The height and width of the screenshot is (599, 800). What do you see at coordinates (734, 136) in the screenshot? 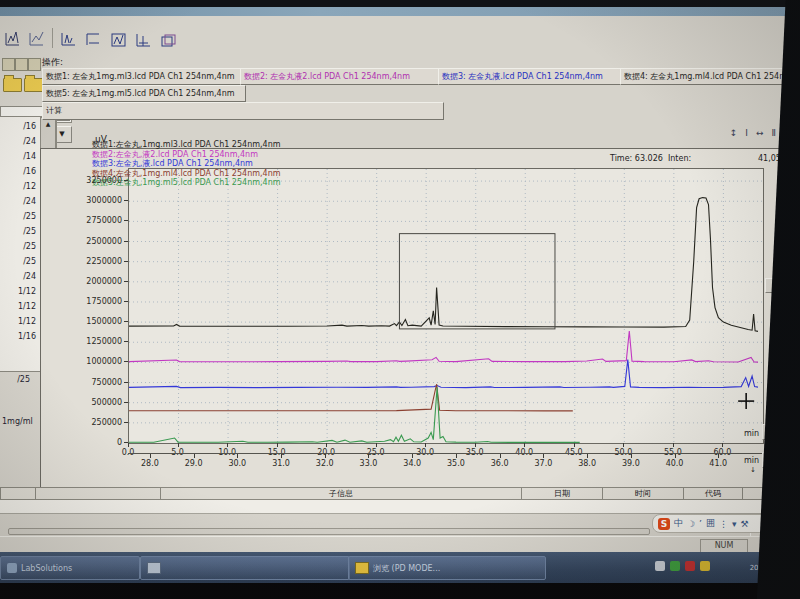
I see `expand-vertical-icon: ↕` at bounding box center [734, 136].